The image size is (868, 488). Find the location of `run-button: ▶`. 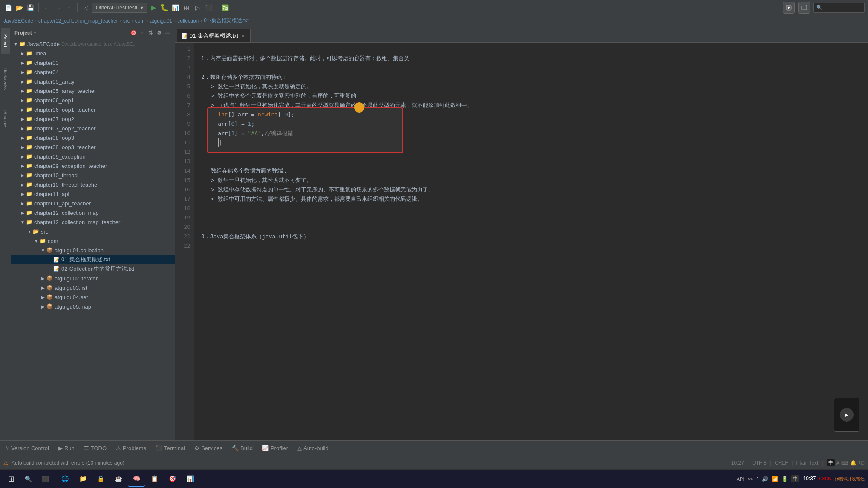

run-button: ▶ is located at coordinates (153, 8).